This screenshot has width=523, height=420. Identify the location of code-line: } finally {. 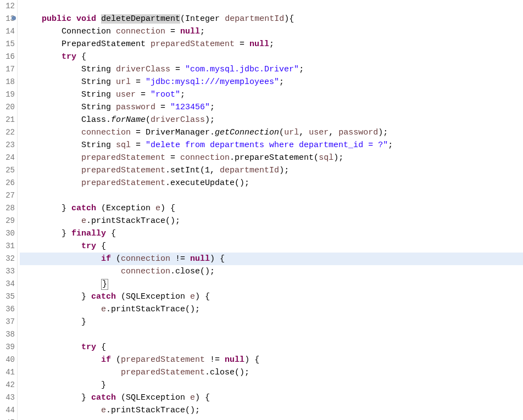
(271, 234).